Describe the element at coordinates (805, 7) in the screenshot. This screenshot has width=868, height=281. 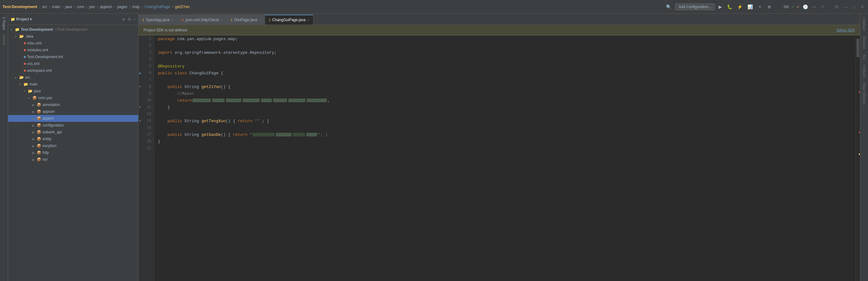
I see `git-history-icon: 🕐` at that location.